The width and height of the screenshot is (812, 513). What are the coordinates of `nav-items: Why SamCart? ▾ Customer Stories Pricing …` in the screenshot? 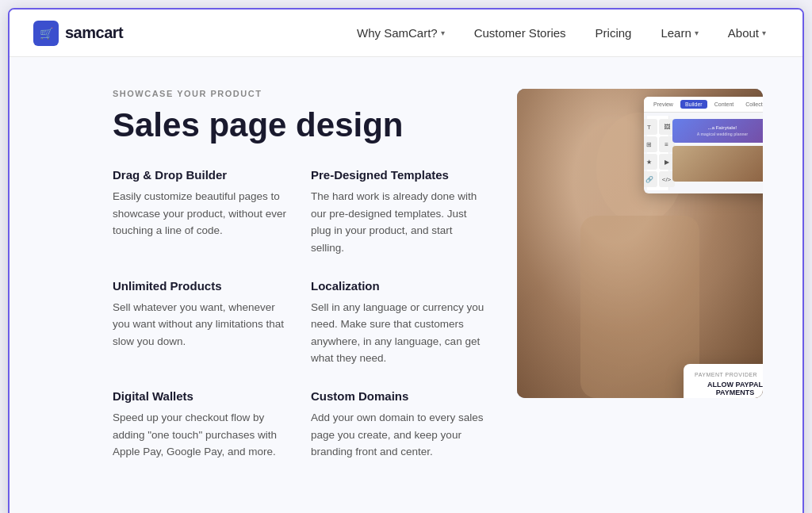 It's located at (561, 33).